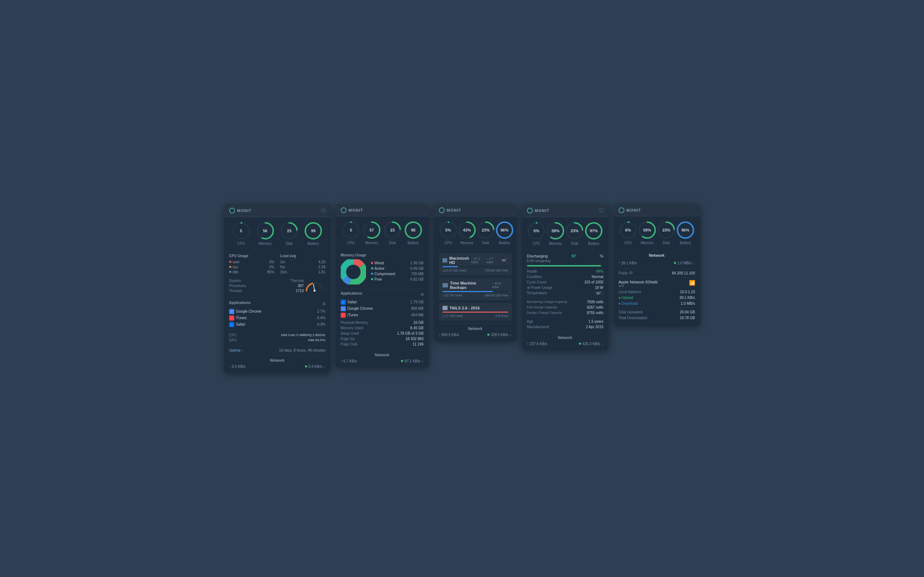 Image resolution: width=924 pixels, height=577 pixels. What do you see at coordinates (486, 230) in the screenshot?
I see `g3-disk-val: 23%` at bounding box center [486, 230].